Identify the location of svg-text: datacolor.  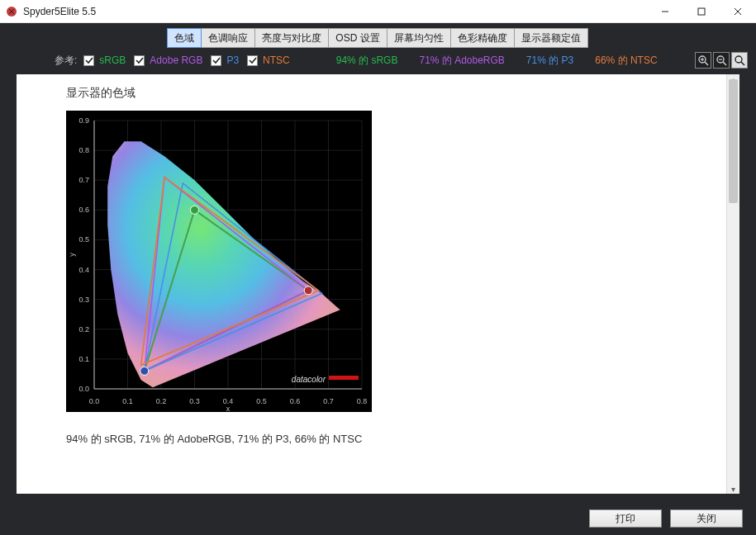
(309, 380).